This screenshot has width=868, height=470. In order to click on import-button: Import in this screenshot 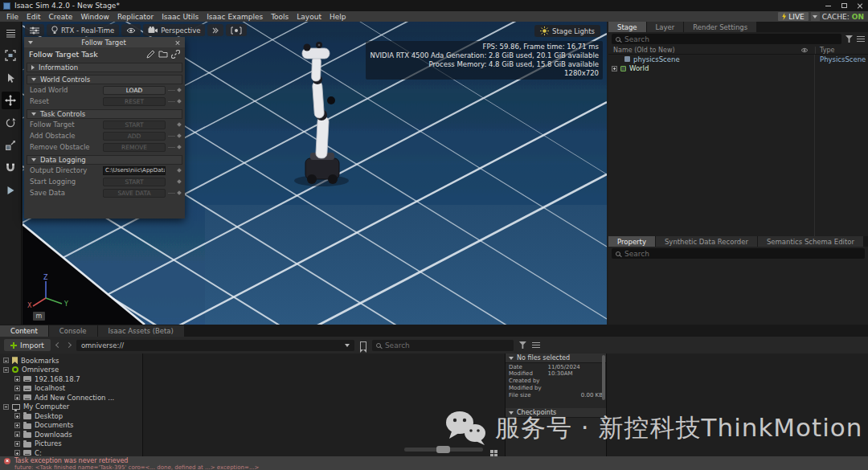, I will do `click(27, 345)`.